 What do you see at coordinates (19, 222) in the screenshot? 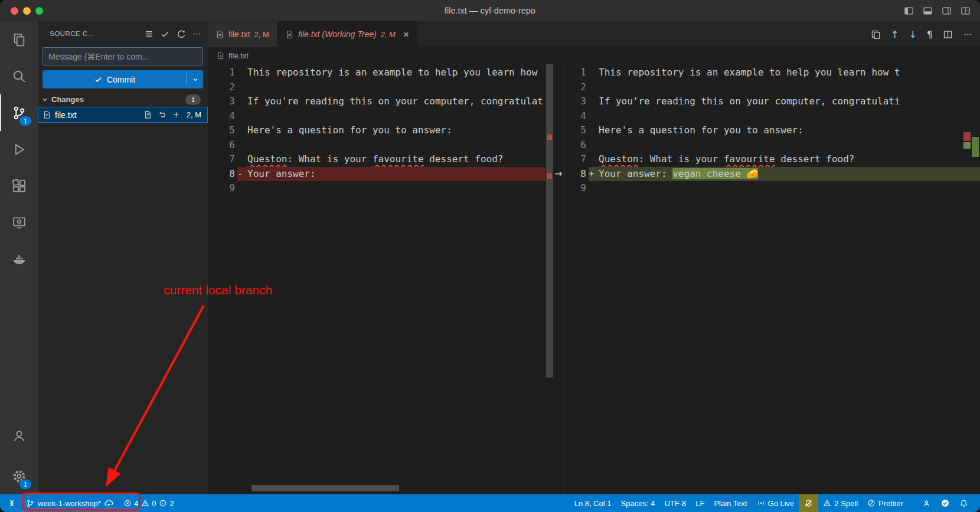
I see `sidebar-item-remote-explorer` at bounding box center [19, 222].